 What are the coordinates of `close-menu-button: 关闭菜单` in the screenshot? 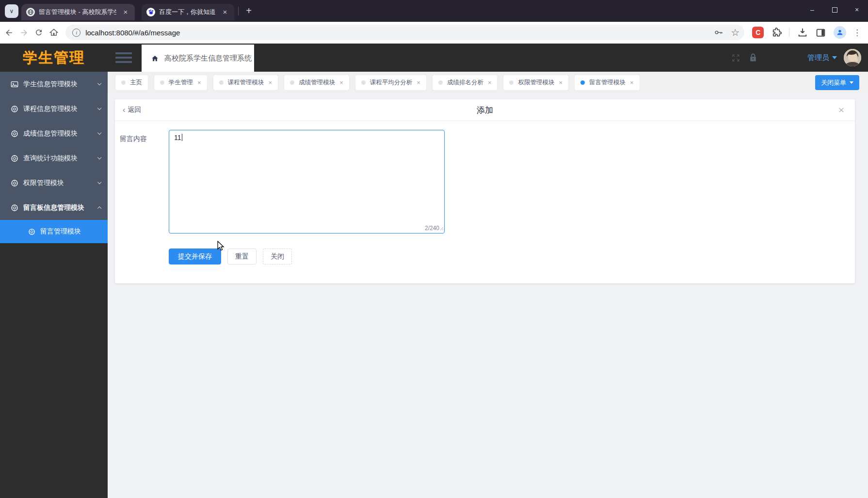 It's located at (837, 82).